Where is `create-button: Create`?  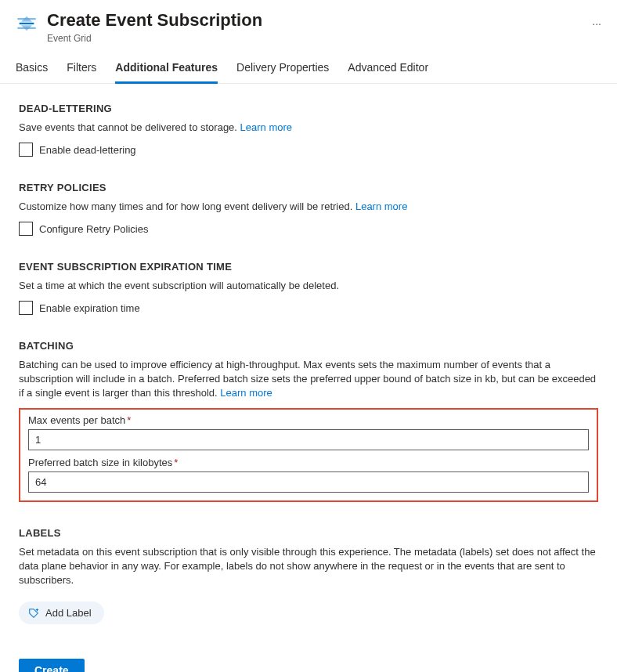
create-button: Create is located at coordinates (52, 666).